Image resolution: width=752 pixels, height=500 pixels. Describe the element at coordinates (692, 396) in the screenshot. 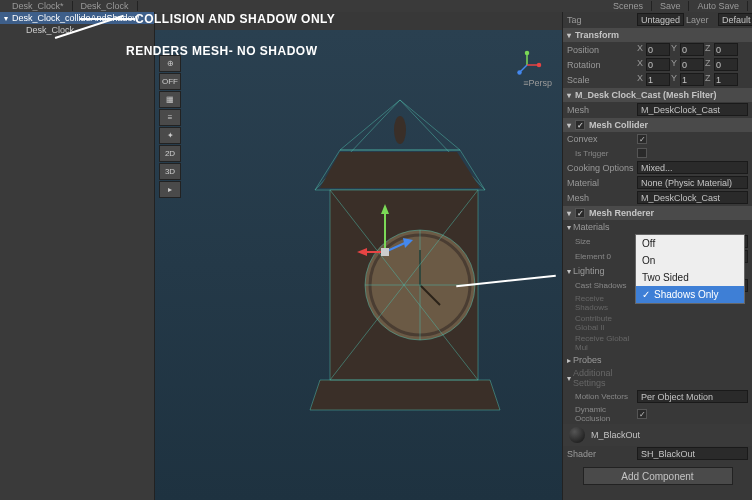

I see `motion-vectors-dropdown: Per Object Motion` at that location.